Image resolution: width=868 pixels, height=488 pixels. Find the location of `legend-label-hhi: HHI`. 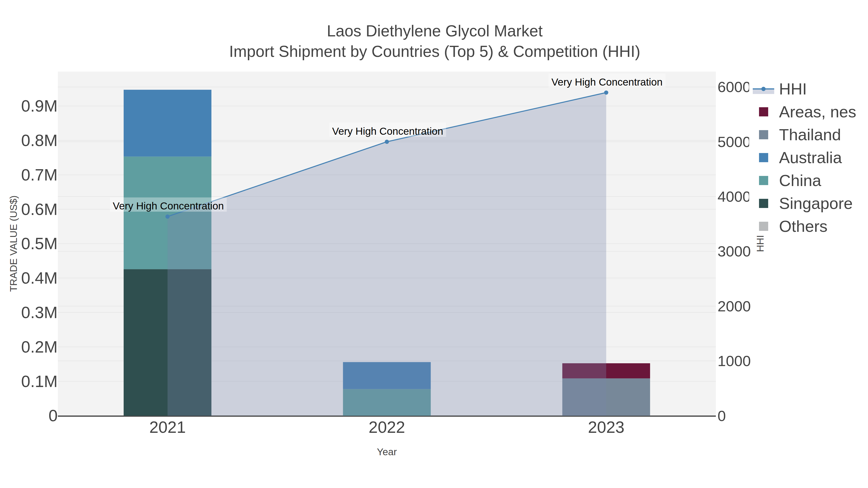

legend-label-hhi: HHI is located at coordinates (793, 89).